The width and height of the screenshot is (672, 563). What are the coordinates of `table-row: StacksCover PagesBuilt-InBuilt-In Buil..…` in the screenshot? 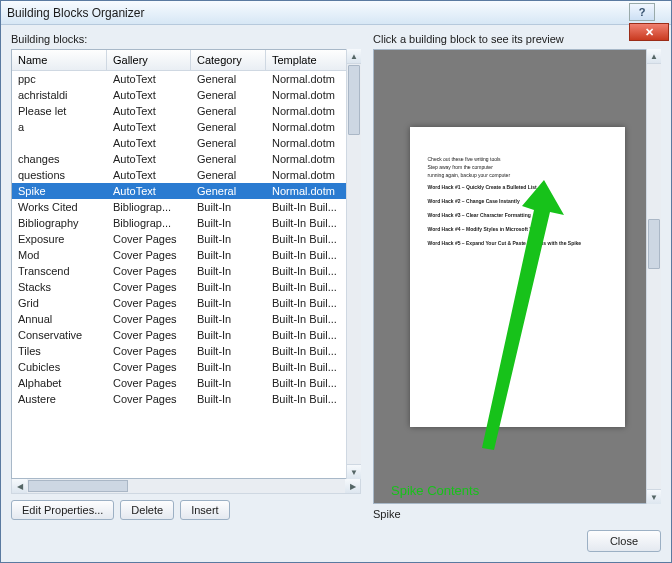 It's located at (186, 287).